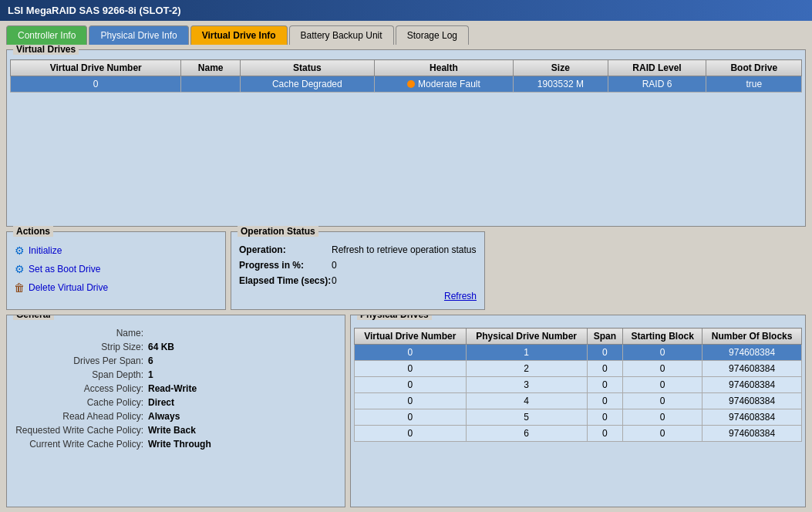  Describe the element at coordinates (80, 375) in the screenshot. I see `general-label: Span Depth:` at that location.